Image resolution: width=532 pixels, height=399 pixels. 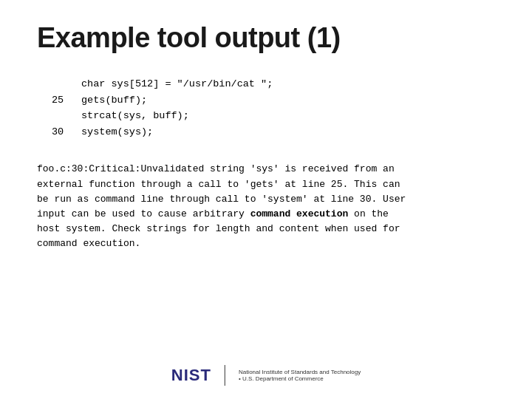 I want to click on desc-line2: external function through a call to 'get…, so click(x=219, y=185).